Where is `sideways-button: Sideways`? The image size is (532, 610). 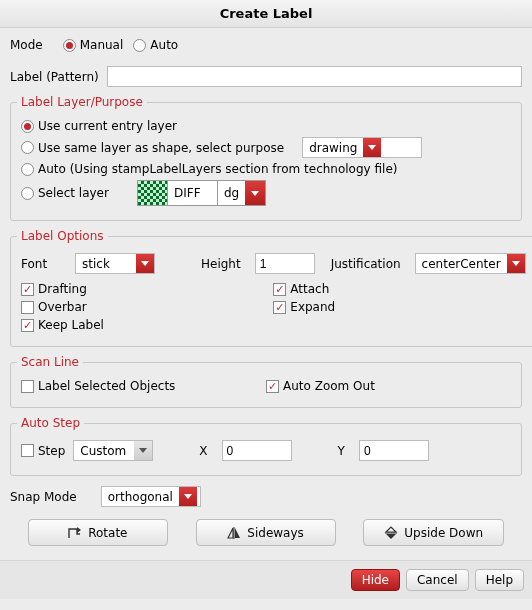 sideways-button: Sideways is located at coordinates (266, 532).